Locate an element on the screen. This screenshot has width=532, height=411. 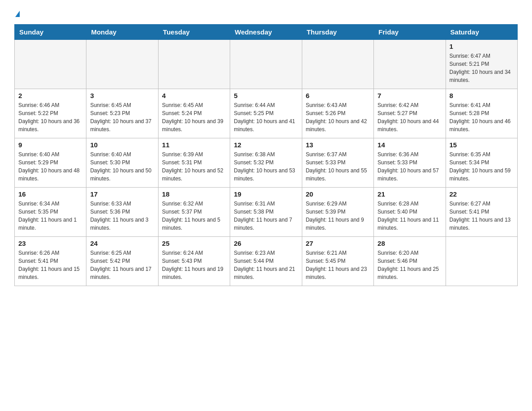
day-number: 1 is located at coordinates (482, 47).